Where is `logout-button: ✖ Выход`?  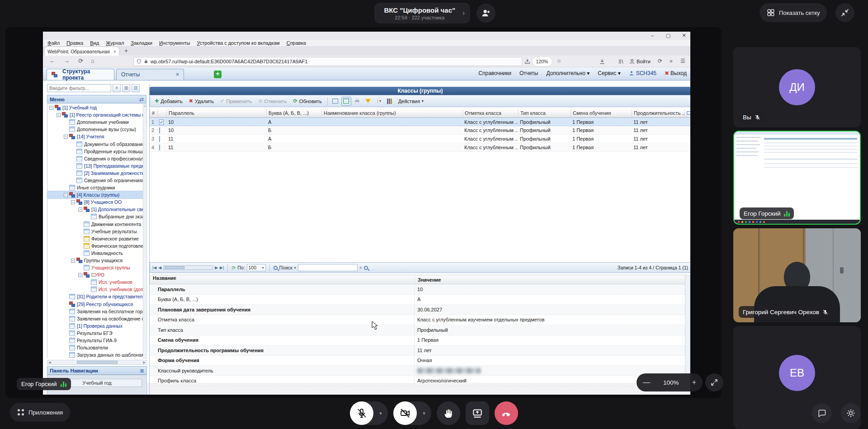 logout-button: ✖ Выход is located at coordinates (675, 73).